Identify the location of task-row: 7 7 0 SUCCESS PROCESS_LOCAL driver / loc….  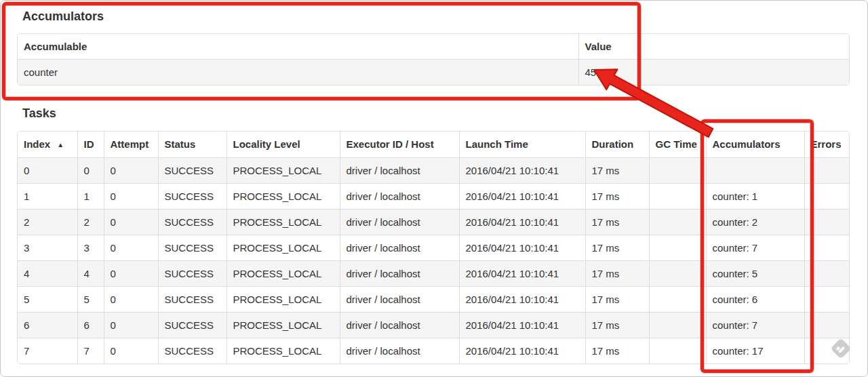
(434, 351).